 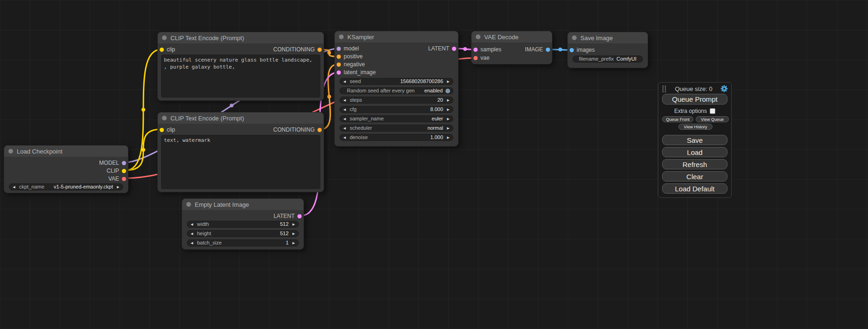 I want to click on denoise-widget: ◀ denoise 1.000 ▶, so click(x=396, y=137).